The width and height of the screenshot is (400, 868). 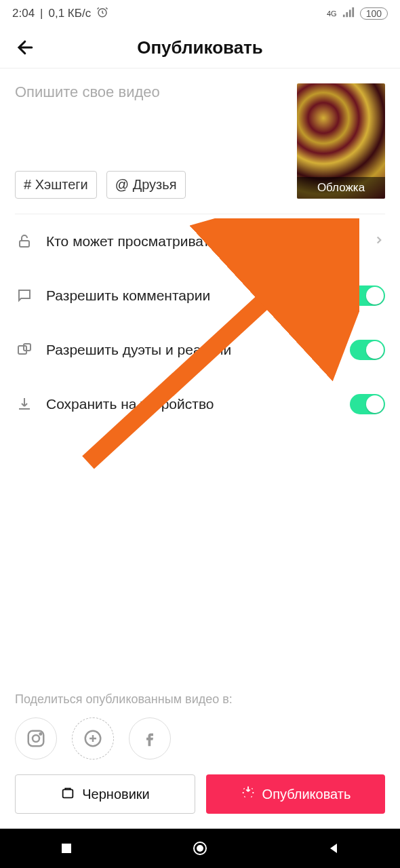 What do you see at coordinates (150, 738) in the screenshot?
I see `share-facebook-button` at bounding box center [150, 738].